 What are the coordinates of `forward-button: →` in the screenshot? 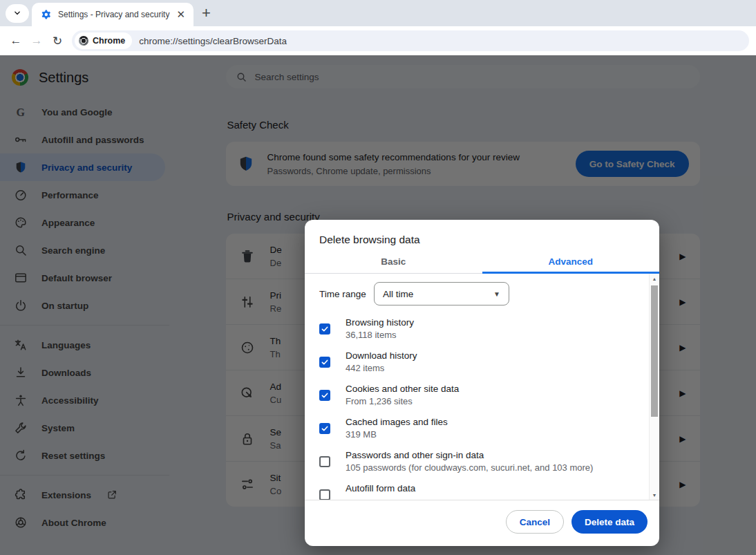 It's located at (37, 41).